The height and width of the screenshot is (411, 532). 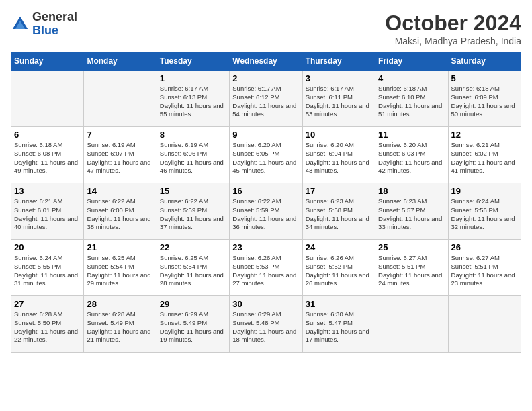 I want to click on day-info: Sunrise: 6:22 AM Sunset: 5:59 PM Dayligh…, so click(x=266, y=215).